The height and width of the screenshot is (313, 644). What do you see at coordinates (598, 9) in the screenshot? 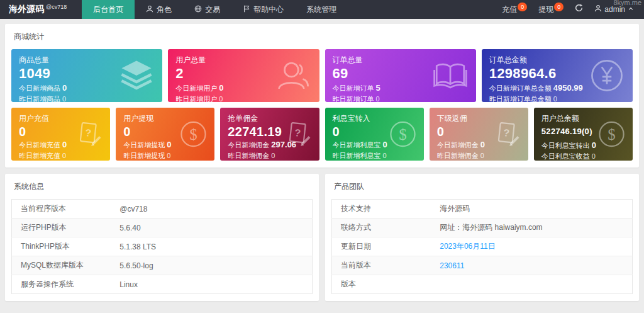
I see `user-avatar-icon` at bounding box center [598, 9].